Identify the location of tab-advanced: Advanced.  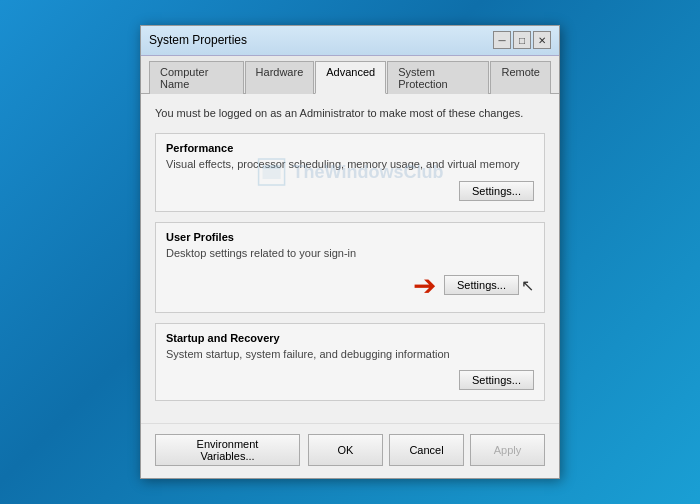
(350, 78).